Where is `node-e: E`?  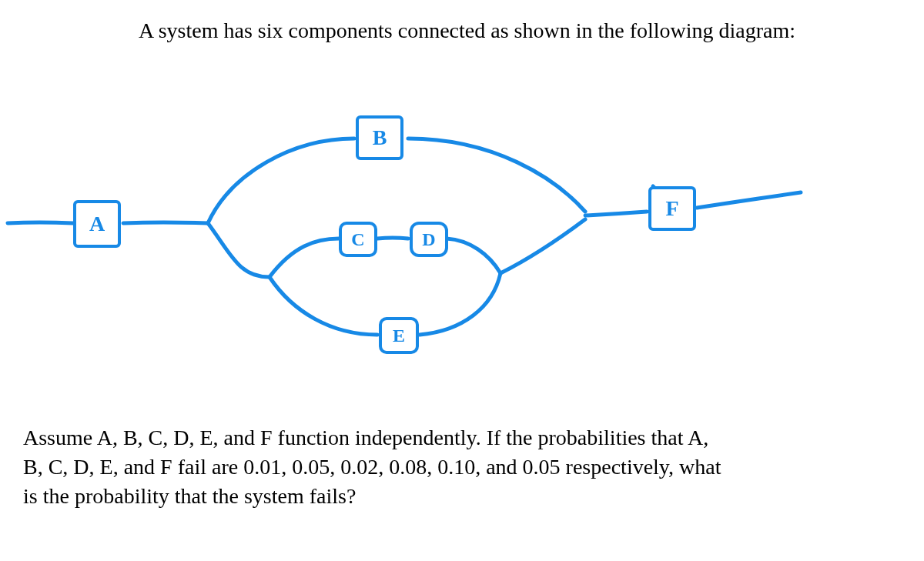 node-e: E is located at coordinates (399, 336).